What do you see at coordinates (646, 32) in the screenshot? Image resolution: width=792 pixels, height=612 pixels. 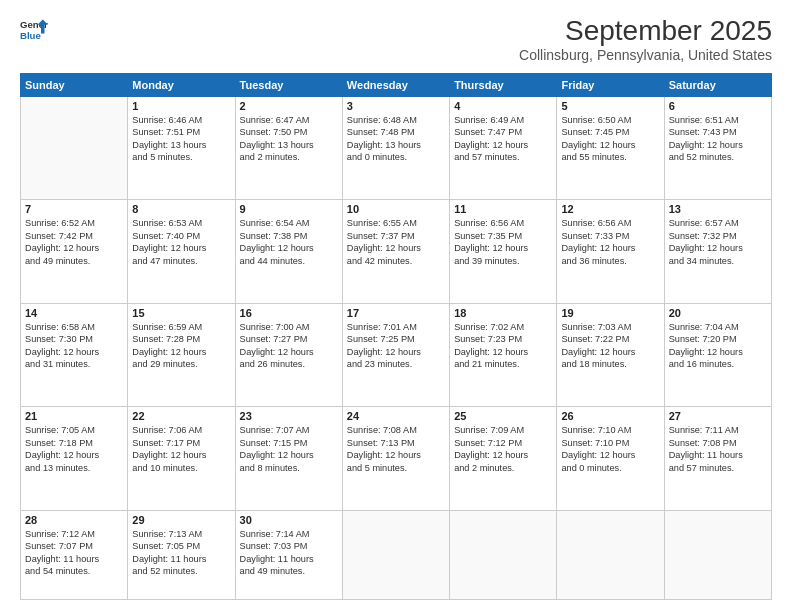 I see `main-title: September 2025` at bounding box center [646, 32].